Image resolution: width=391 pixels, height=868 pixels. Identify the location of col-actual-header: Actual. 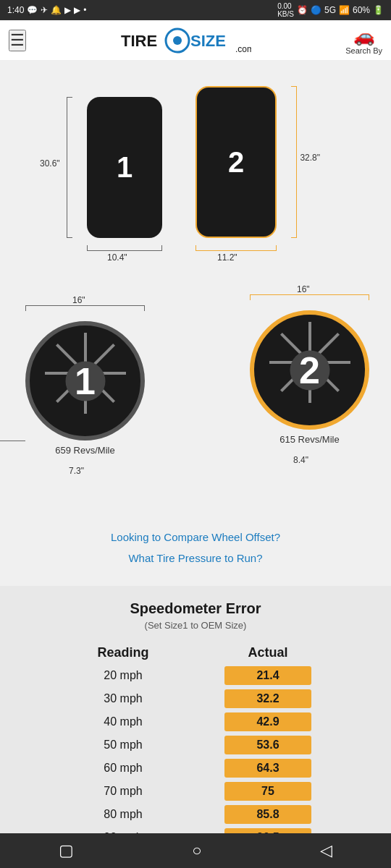
(268, 652).